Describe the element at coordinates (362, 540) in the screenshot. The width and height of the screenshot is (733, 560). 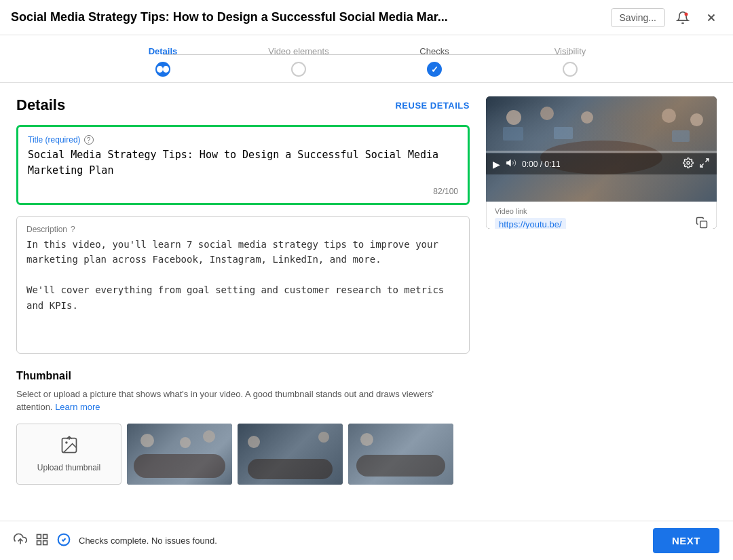
I see `checks-complete-text: Checks complete. No issues found.` at that location.